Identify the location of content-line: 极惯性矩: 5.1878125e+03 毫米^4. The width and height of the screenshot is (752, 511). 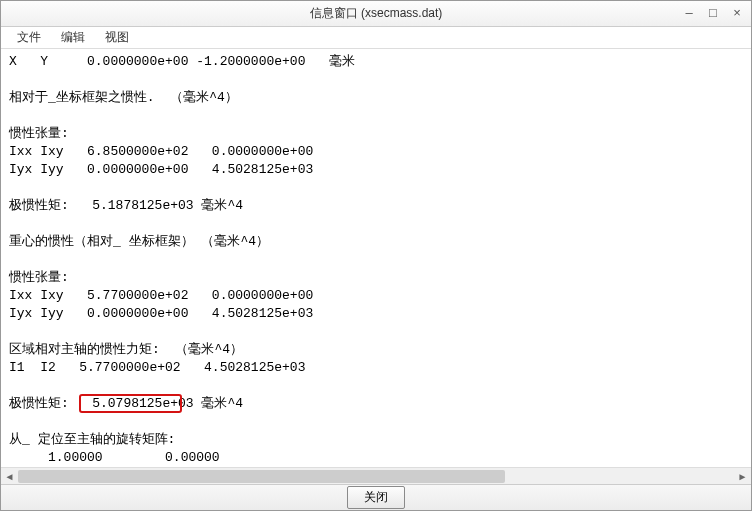
(126, 206).